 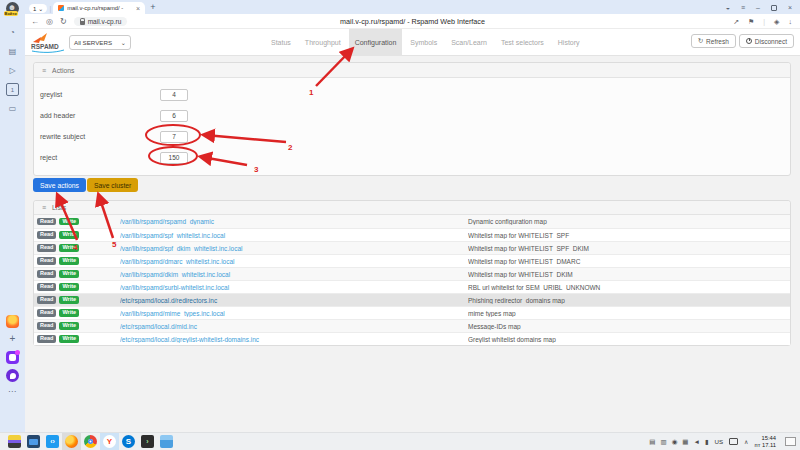 What do you see at coordinates (294, 274) in the screenshot?
I see `map-path-link: /var/lib/rspamd/dkim_whitelist.inc.local` at bounding box center [294, 274].